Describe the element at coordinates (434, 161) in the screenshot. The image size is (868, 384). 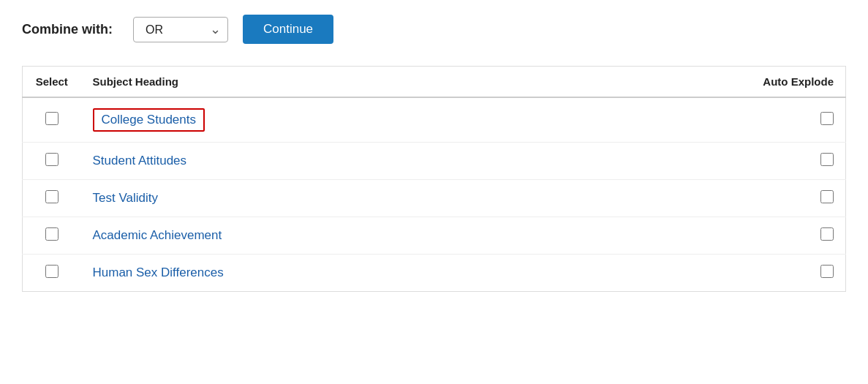
I see `table-row: Student Attitudes` at that location.